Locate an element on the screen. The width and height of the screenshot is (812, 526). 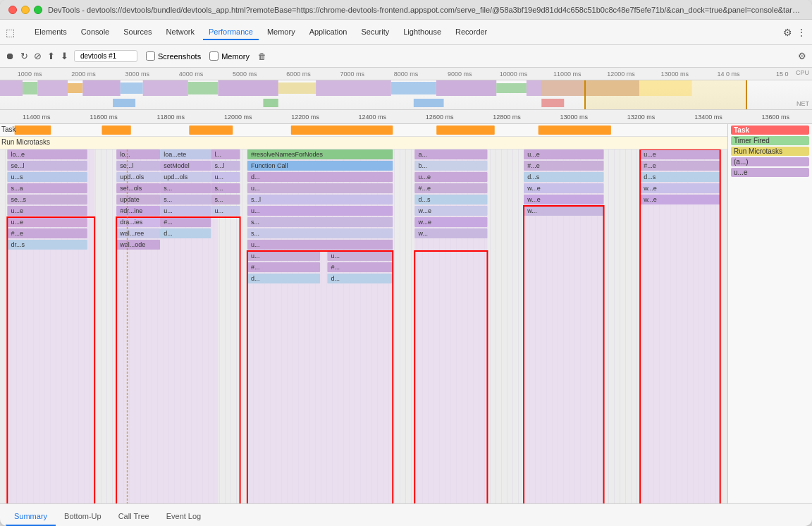
tab-elements: Elements is located at coordinates (51, 32).